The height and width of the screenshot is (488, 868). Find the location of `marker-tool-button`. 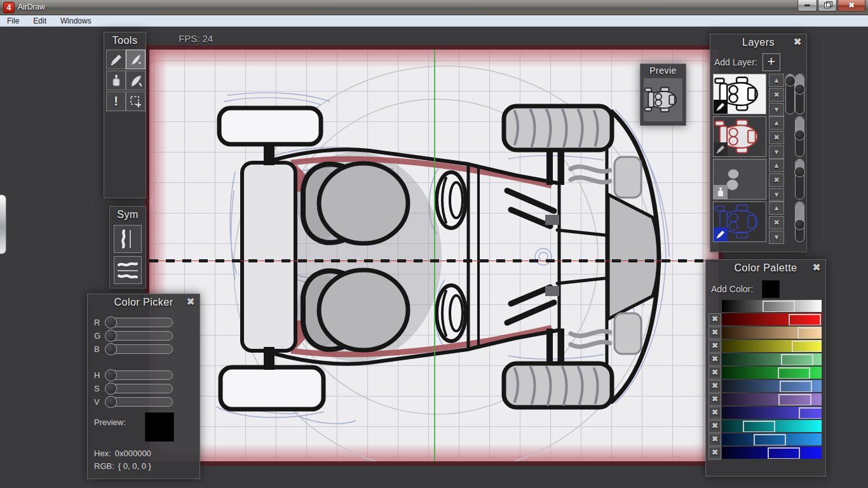

marker-tool-button is located at coordinates (136, 60).